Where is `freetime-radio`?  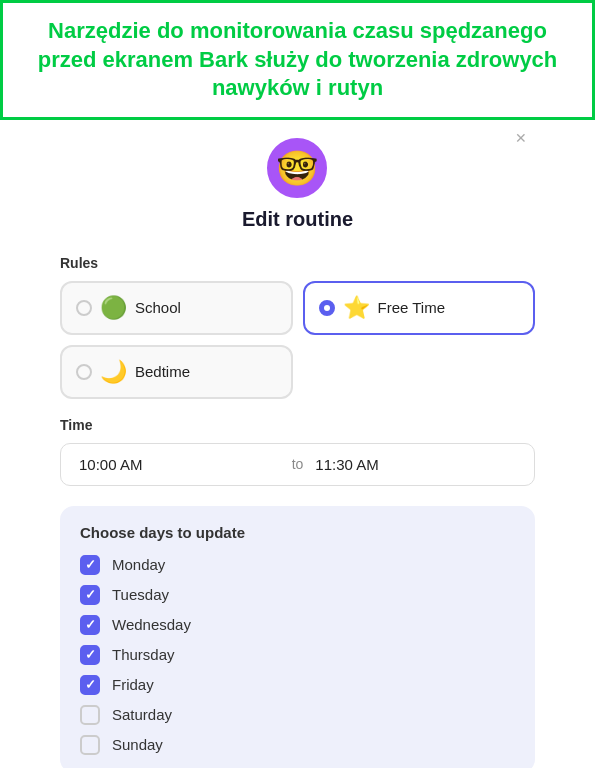
freetime-radio is located at coordinates (327, 308).